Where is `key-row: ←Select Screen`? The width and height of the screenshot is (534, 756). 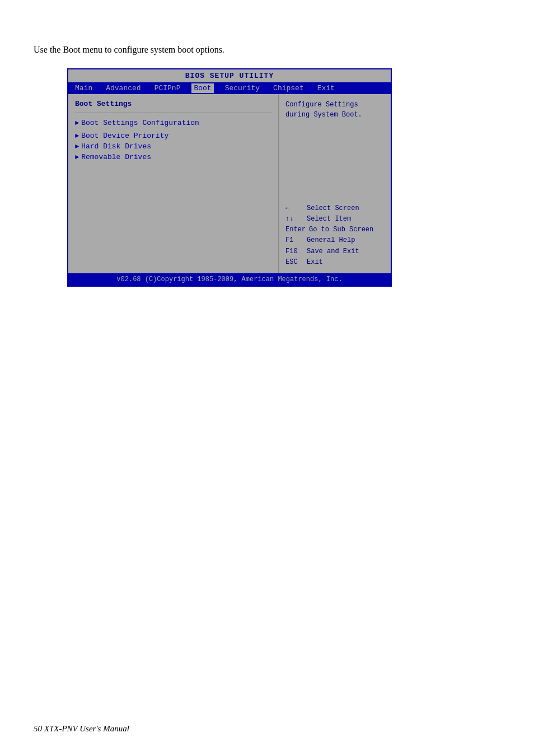
key-row: ←Select Screen is located at coordinates (335, 208).